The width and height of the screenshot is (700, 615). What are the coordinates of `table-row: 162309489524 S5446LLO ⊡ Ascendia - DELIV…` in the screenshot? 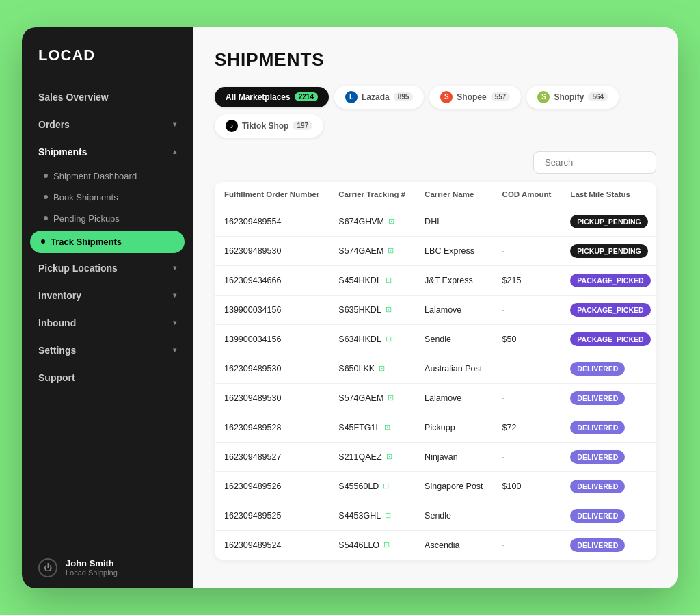 It's located at (435, 545).